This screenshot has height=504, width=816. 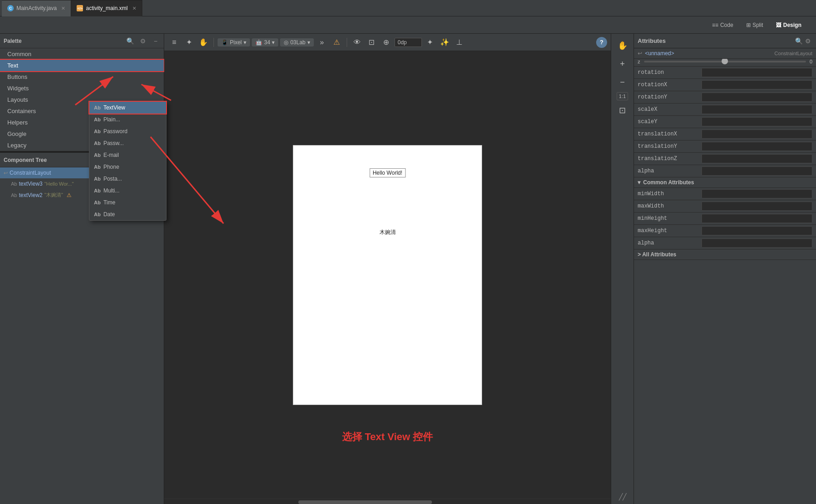 What do you see at coordinates (757, 159) in the screenshot?
I see `attr-translationZ-input` at bounding box center [757, 159].